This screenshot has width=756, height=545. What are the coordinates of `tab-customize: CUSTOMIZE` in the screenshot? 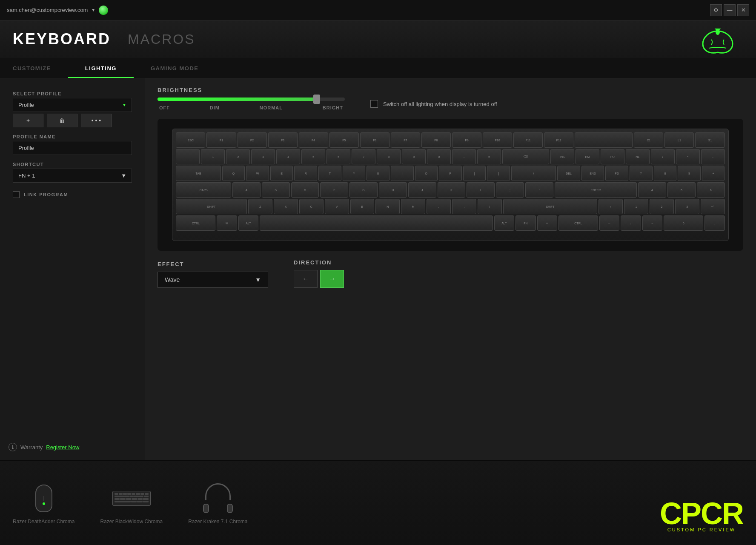 It's located at (40, 68).